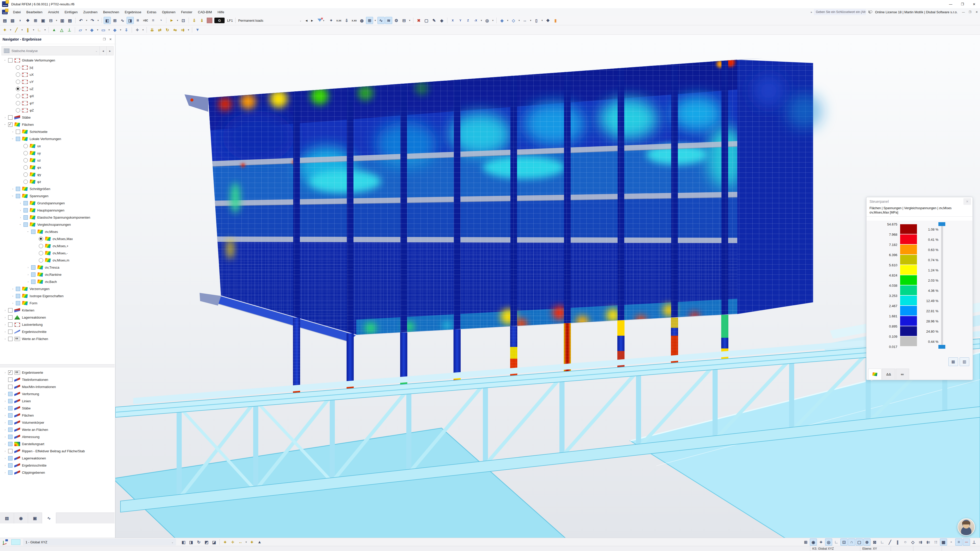 This screenshot has height=551, width=980. Describe the element at coordinates (214, 542) in the screenshot. I see `view-side-icon: ◪` at that location.